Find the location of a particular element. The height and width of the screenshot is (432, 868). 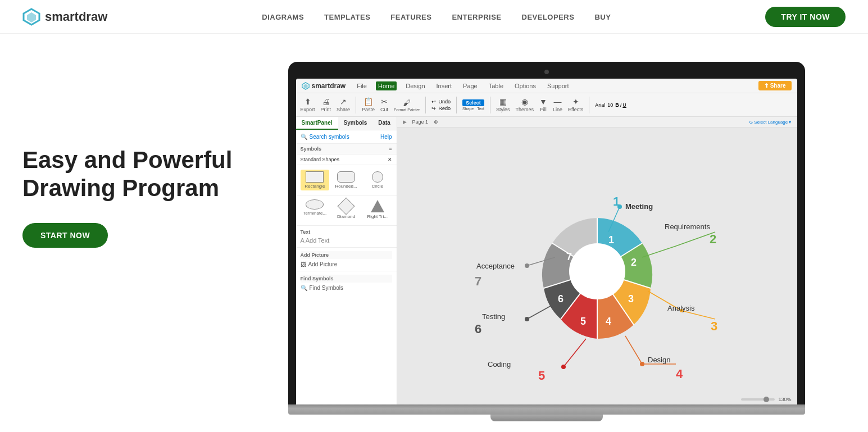

font-size-label: 10 is located at coordinates (610, 105).